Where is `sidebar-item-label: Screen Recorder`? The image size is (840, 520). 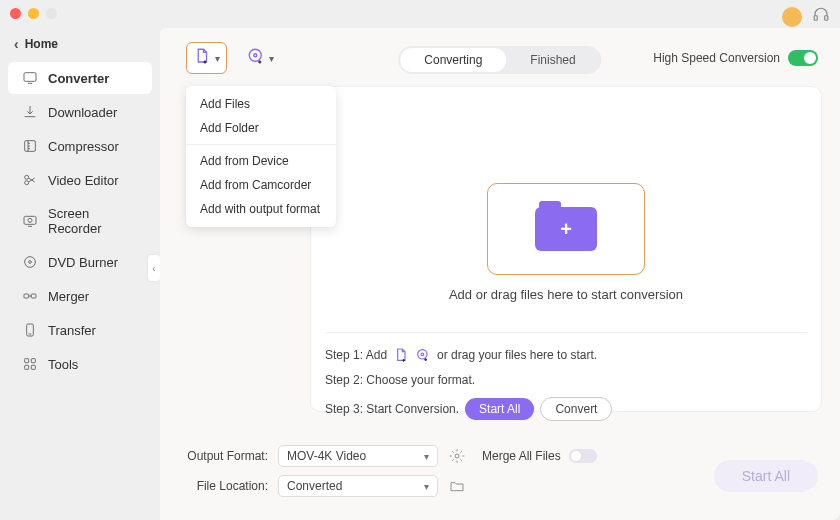
sidebar-item-label: Screen Recorder is located at coordinates (93, 221).